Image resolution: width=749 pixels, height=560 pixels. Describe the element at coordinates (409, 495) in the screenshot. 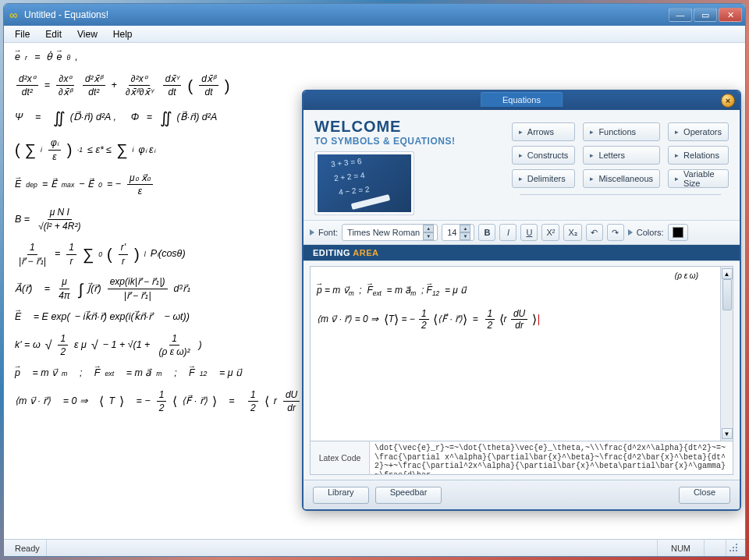

I see `speedbar-button: Speedbar` at that location.